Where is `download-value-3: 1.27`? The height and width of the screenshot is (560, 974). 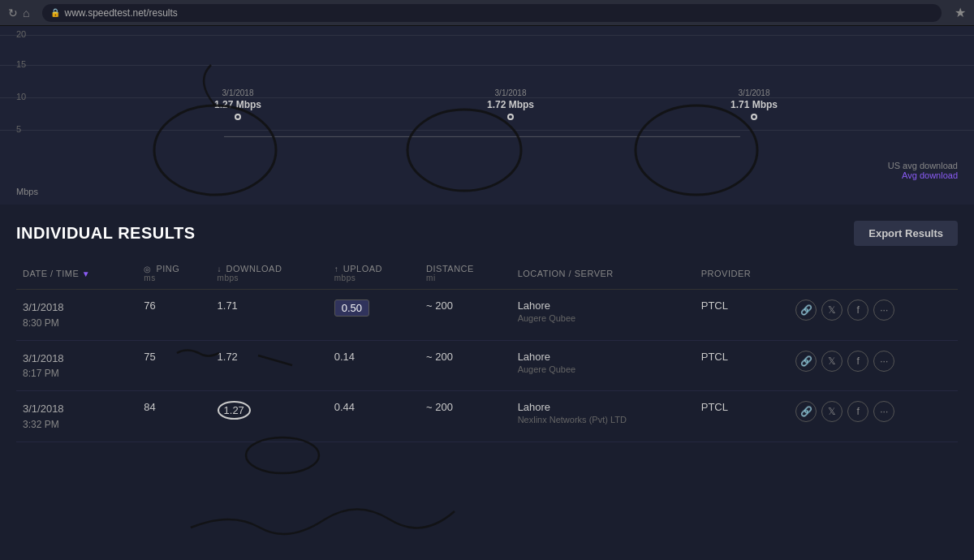
download-value-3: 1.27 is located at coordinates (234, 411).